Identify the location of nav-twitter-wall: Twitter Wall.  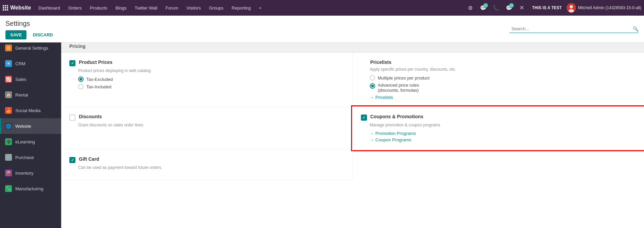
(146, 8).